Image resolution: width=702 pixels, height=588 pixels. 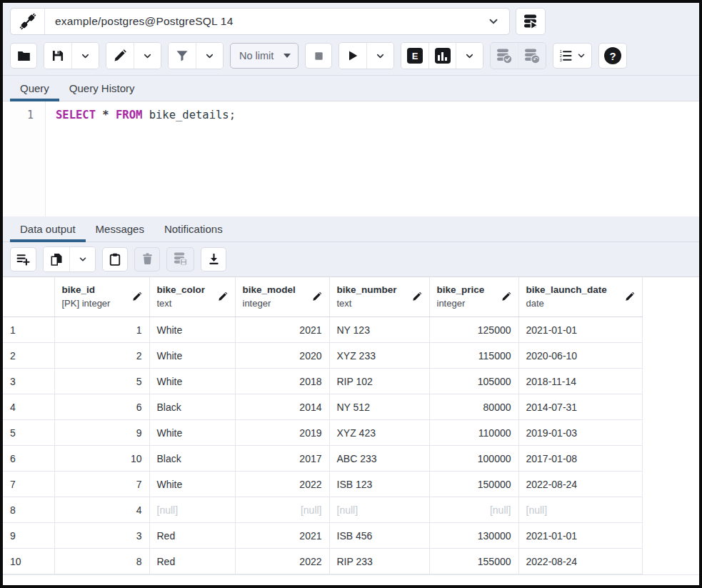 What do you see at coordinates (282, 356) in the screenshot?
I see `cell-bike_model: 2020` at bounding box center [282, 356].